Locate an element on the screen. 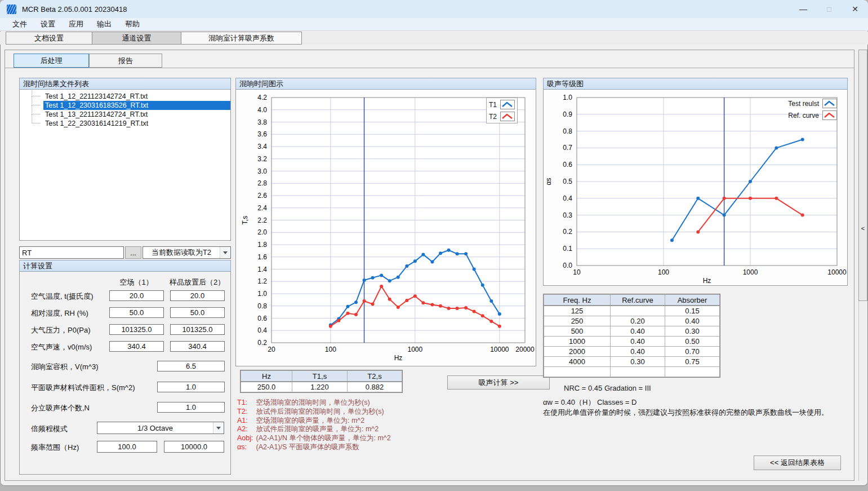  calc-row: 大气压力，P0(Pa) is located at coordinates (125, 330).